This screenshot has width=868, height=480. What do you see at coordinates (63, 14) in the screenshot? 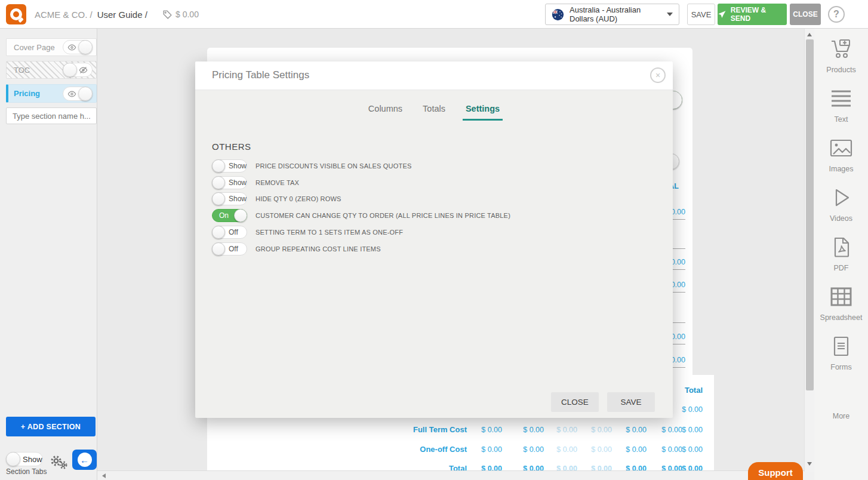
I see `breadcrumb-brand: ACME & CO. /` at bounding box center [63, 14].